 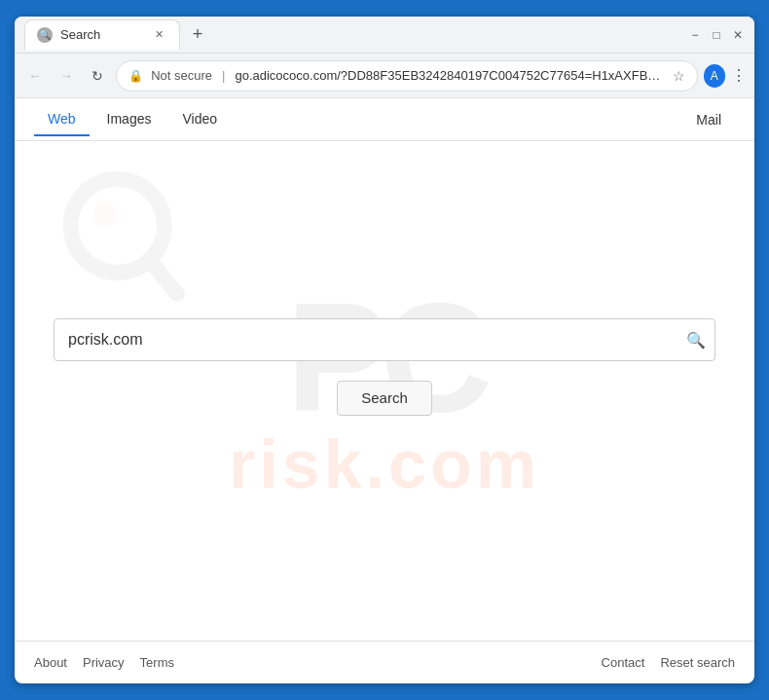 I want to click on nav-item-web: Web, so click(x=62, y=120).